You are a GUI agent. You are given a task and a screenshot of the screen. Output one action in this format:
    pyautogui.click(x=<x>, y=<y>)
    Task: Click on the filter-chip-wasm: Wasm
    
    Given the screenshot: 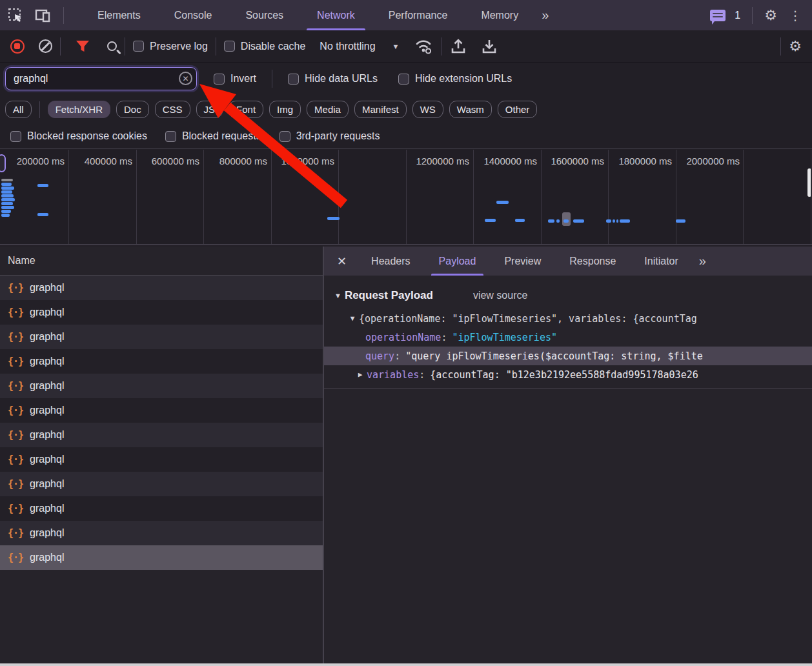 What is the action you would take?
    pyautogui.click(x=471, y=110)
    